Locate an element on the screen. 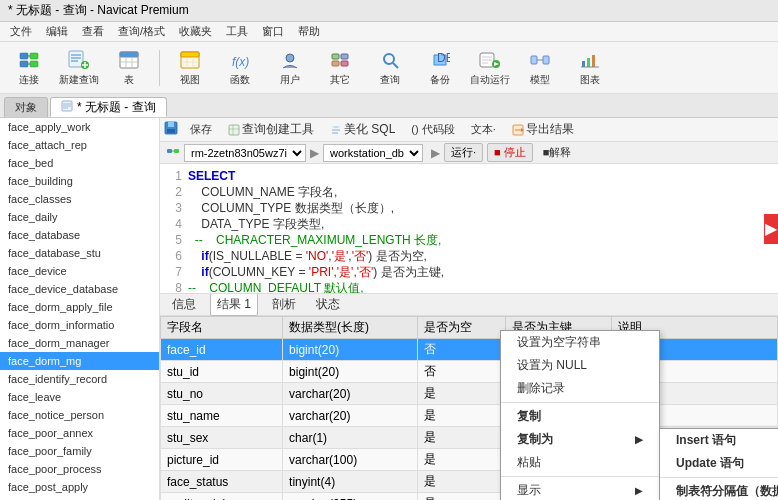 The image size is (778, 500). function-label: 函数 is located at coordinates (240, 80).